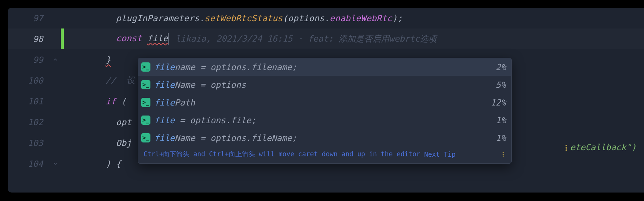 This screenshot has width=644, height=201. I want to click on more-icon, so click(503, 154).